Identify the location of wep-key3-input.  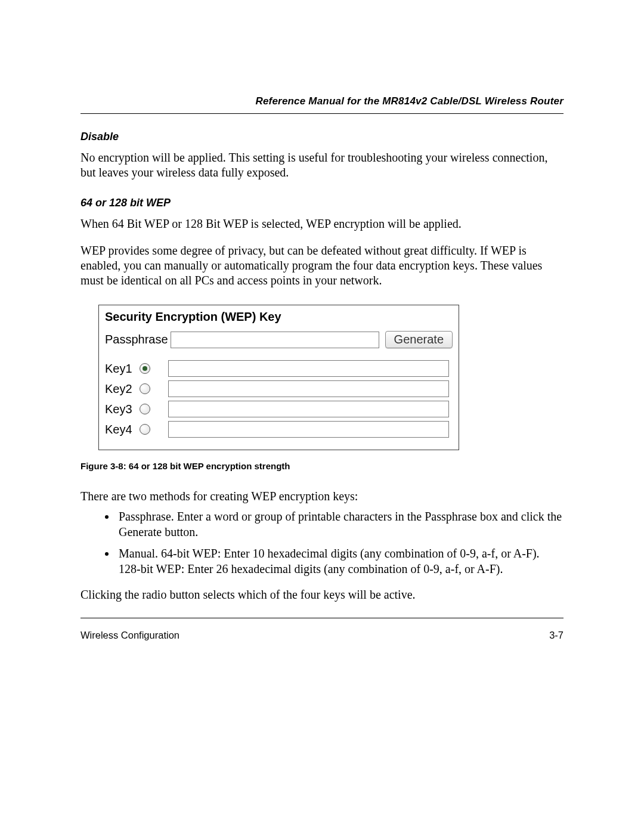
(309, 409).